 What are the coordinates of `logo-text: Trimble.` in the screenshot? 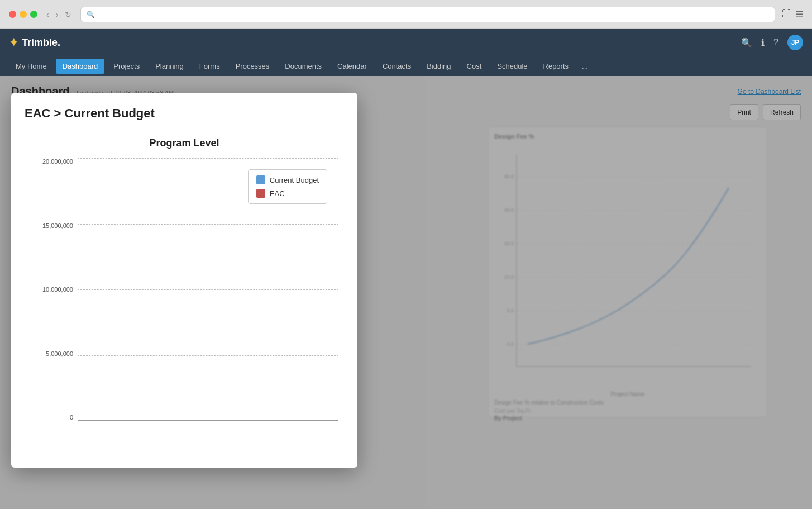 It's located at (41, 42).